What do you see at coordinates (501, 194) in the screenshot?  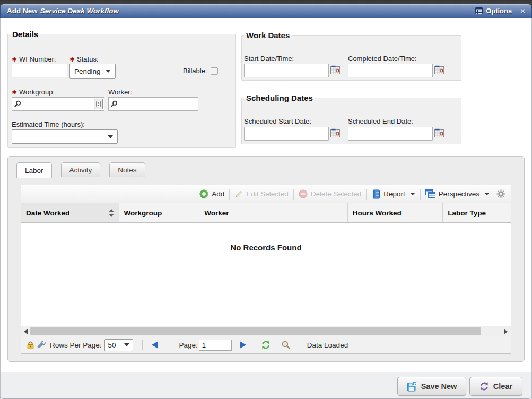 I see `gear-icon` at bounding box center [501, 194].